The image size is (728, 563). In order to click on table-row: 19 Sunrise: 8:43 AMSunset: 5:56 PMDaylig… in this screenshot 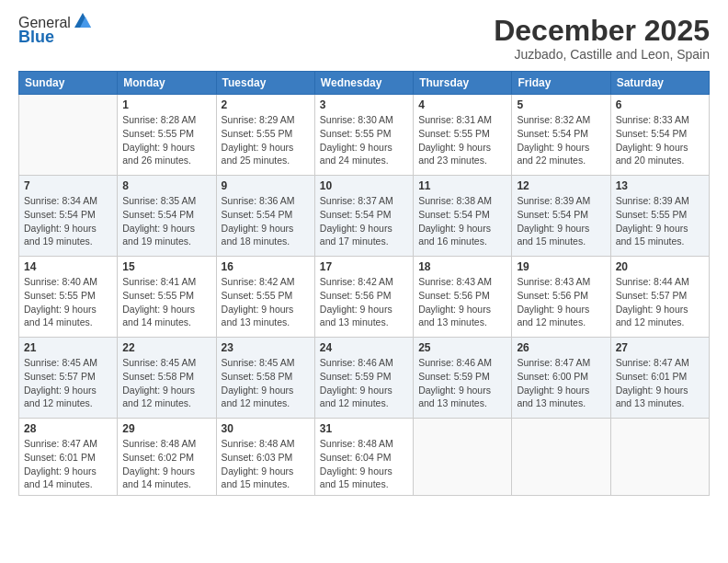, I will do `click(561, 297)`.